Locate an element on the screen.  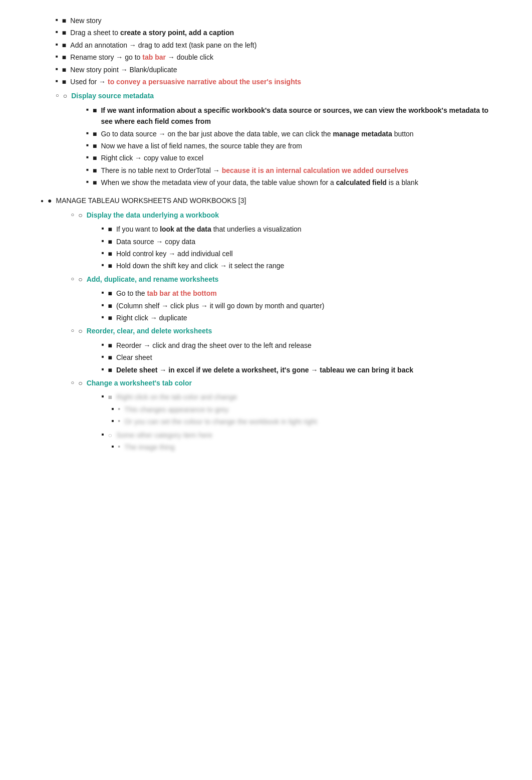
list-item-text: (Column shelf → click plus → it will go … is located at coordinates (304, 306).